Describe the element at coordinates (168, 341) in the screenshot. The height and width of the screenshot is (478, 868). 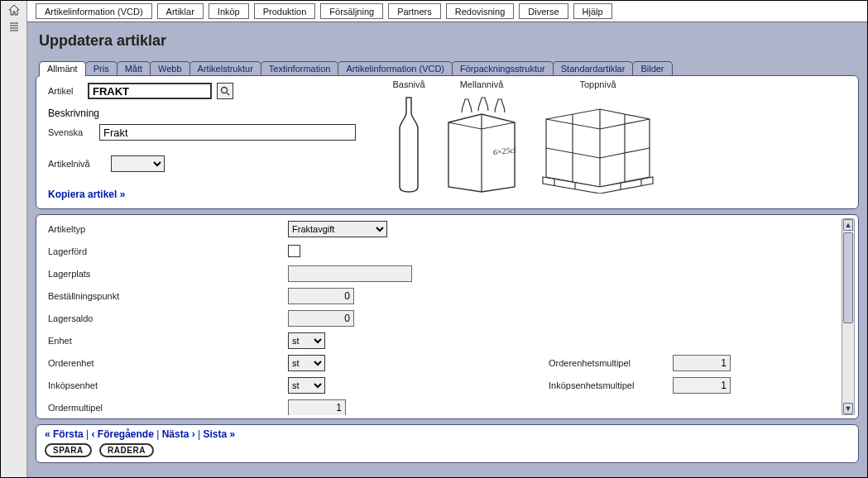
I see `enhet-label: Enhet` at that location.